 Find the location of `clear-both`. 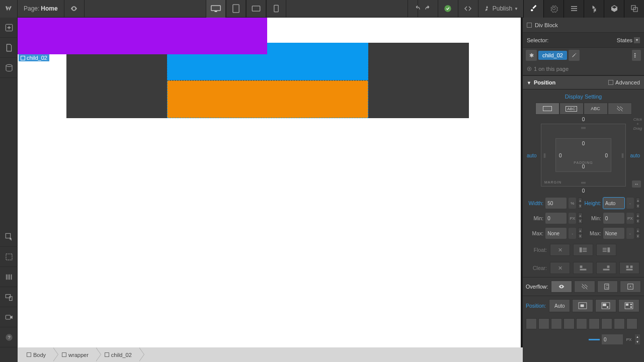

clear-both is located at coordinates (629, 268).